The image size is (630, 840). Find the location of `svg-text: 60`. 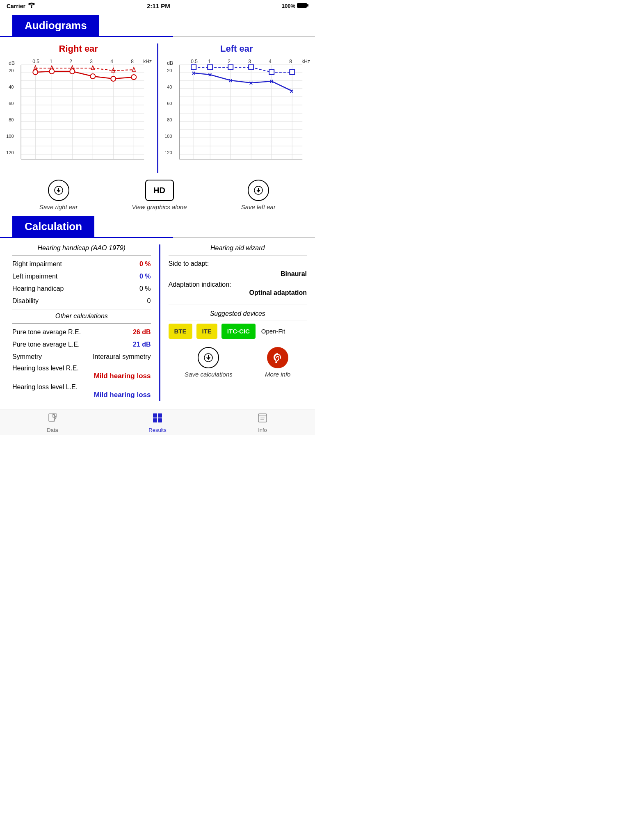

svg-text: 60 is located at coordinates (11, 103).